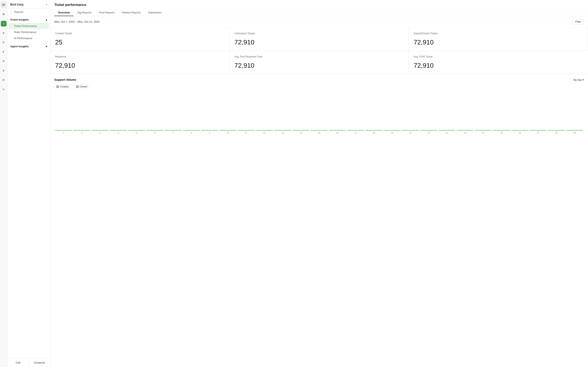  I want to click on bar-col-day-9: 9, so click(209, 132).